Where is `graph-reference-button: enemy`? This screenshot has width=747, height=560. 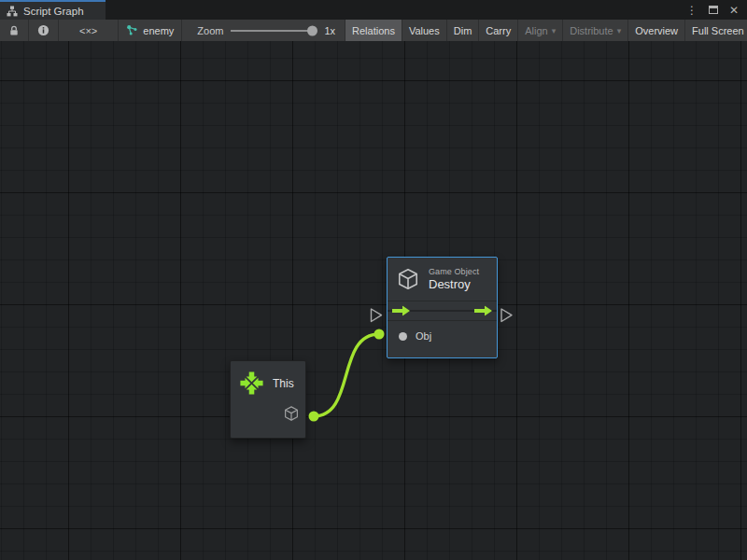
graph-reference-button: enemy is located at coordinates (150, 30).